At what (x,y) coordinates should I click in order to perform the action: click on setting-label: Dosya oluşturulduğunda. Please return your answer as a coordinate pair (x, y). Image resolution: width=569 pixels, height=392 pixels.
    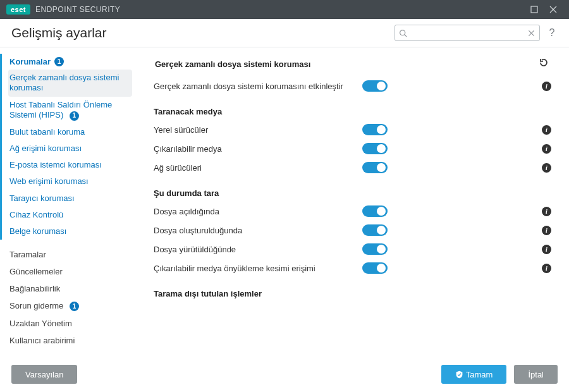
    Looking at the image, I should click on (258, 230).